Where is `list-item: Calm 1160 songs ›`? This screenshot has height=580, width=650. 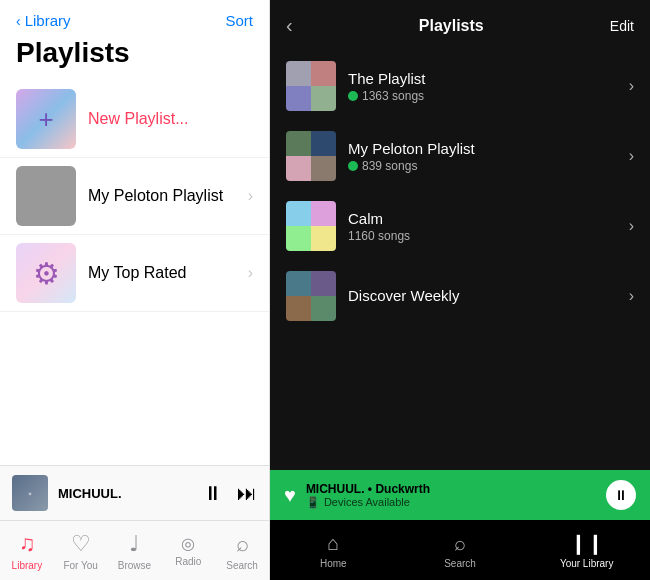 list-item: Calm 1160 songs › is located at coordinates (460, 226).